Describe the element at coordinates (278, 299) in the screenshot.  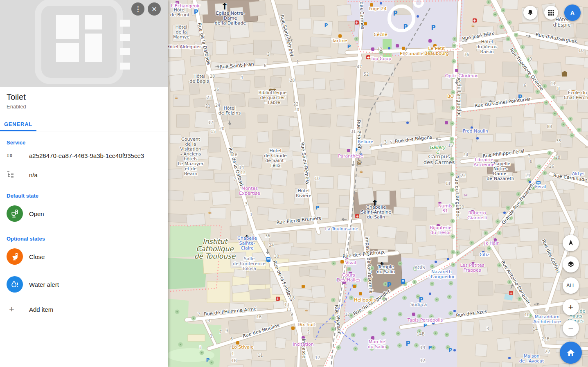
I see `health-poi-icon: +` at that location.